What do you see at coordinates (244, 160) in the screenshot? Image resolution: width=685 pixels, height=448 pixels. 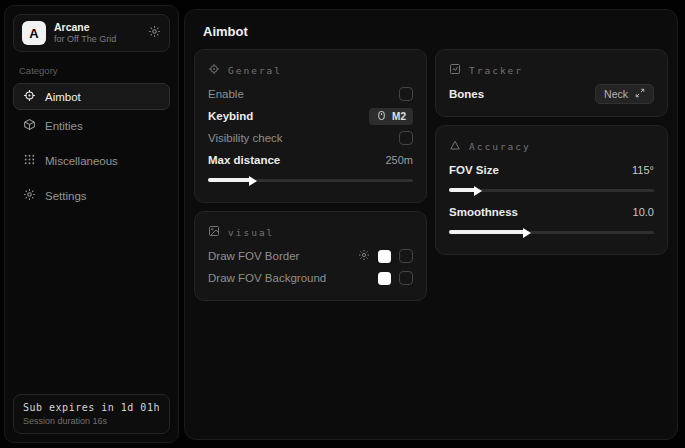 I see `max-distance-label: Max distance` at bounding box center [244, 160].